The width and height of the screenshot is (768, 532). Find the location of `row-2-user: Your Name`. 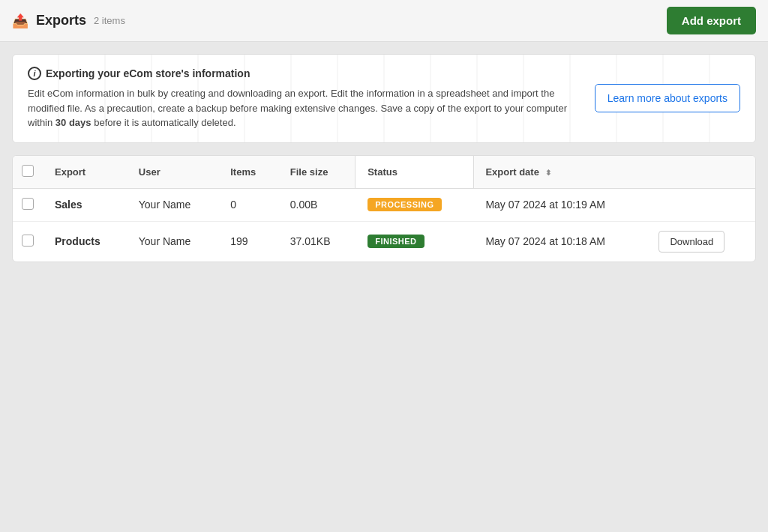

row-2-user: Your Name is located at coordinates (172, 241).